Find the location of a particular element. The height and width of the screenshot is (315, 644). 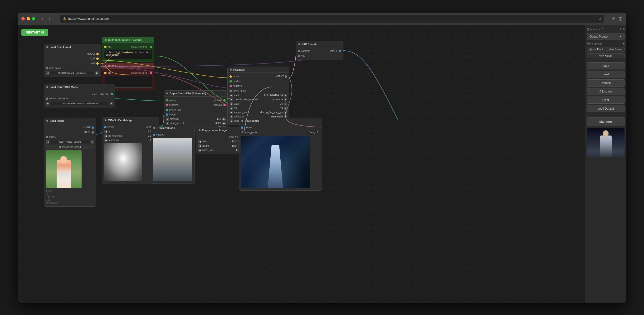

forward-button: › is located at coordinates (50, 19).